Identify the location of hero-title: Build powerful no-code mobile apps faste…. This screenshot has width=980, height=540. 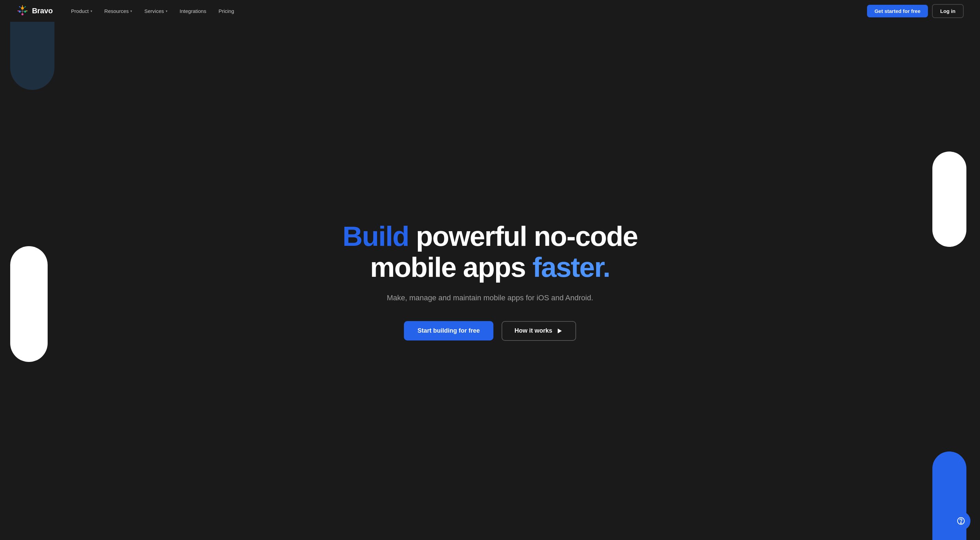
(490, 252).